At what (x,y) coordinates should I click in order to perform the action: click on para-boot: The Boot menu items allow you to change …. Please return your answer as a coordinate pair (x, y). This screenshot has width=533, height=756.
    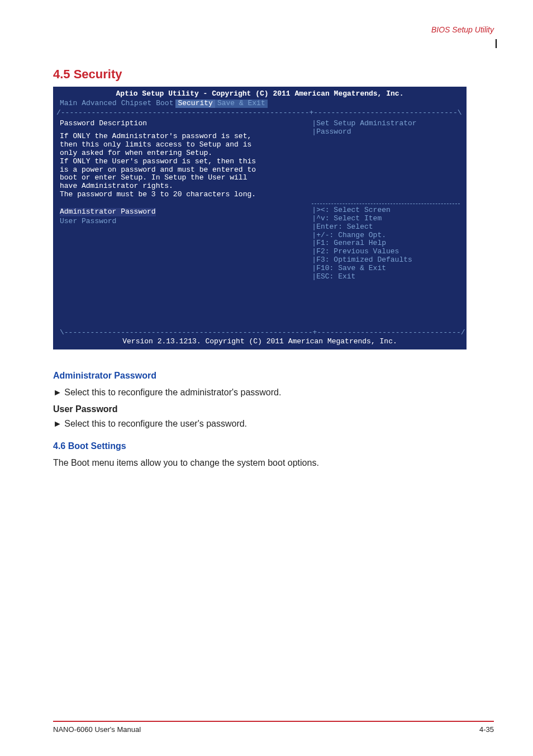
    Looking at the image, I should click on (260, 463).